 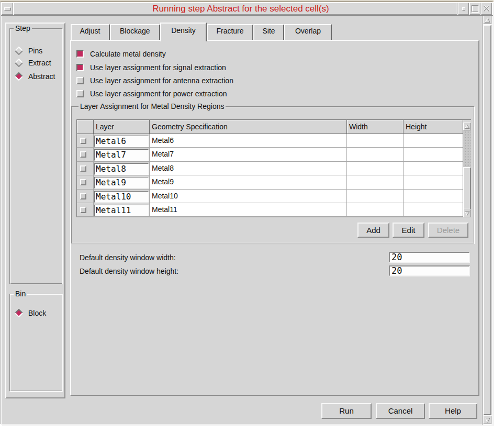 I want to click on checkbox-label: Calculate metal density, so click(x=128, y=54).